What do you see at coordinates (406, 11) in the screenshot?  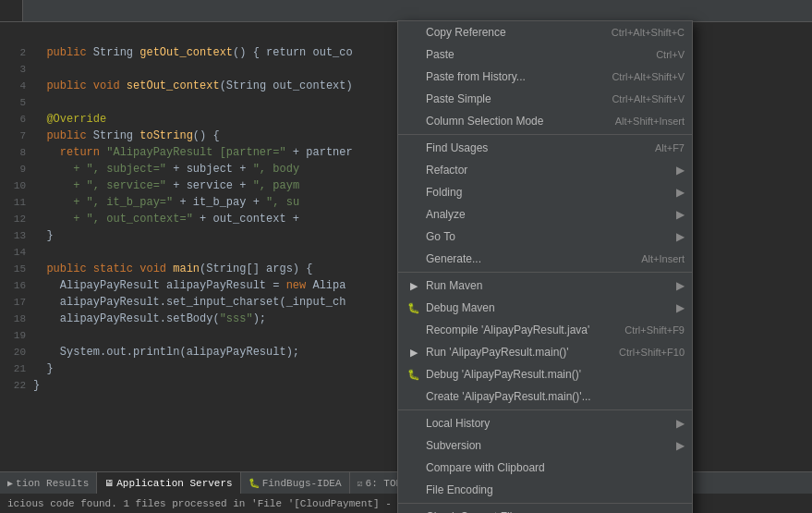 I see `tab-bar` at bounding box center [406, 11].